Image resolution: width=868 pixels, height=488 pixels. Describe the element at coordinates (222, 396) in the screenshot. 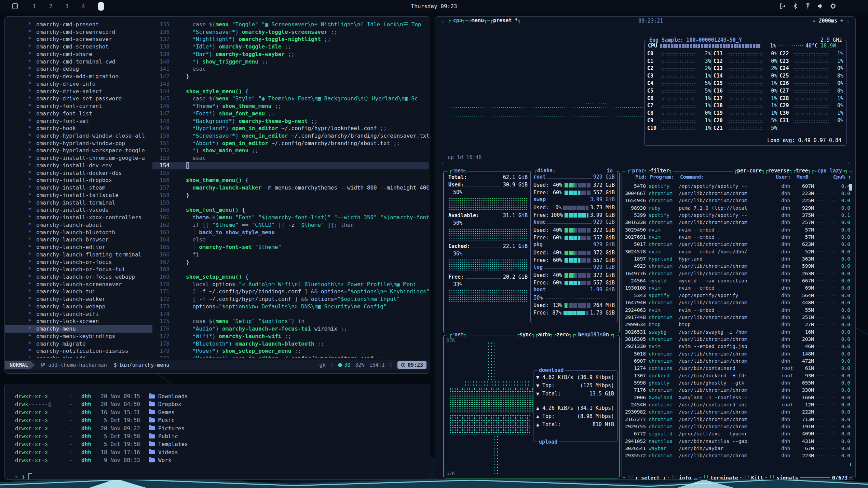

I see `dir-row: drwxr-xr-x - dhh 20 Nov 09:15 Downloads` at that location.